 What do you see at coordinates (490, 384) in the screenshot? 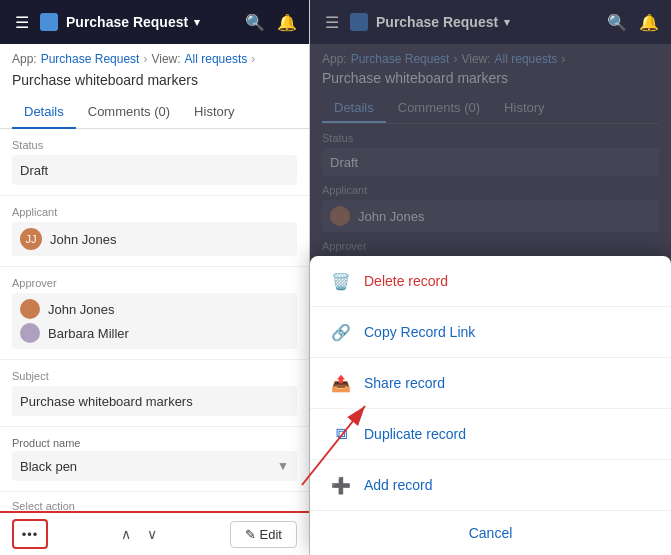
I see `share-record-item: 📤 Share record` at bounding box center [490, 384].